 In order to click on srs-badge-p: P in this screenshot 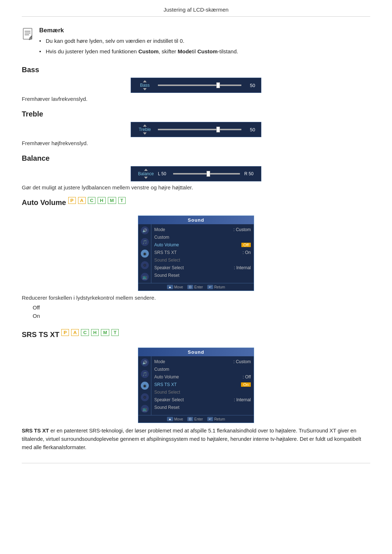, I will do `click(65, 332)`.